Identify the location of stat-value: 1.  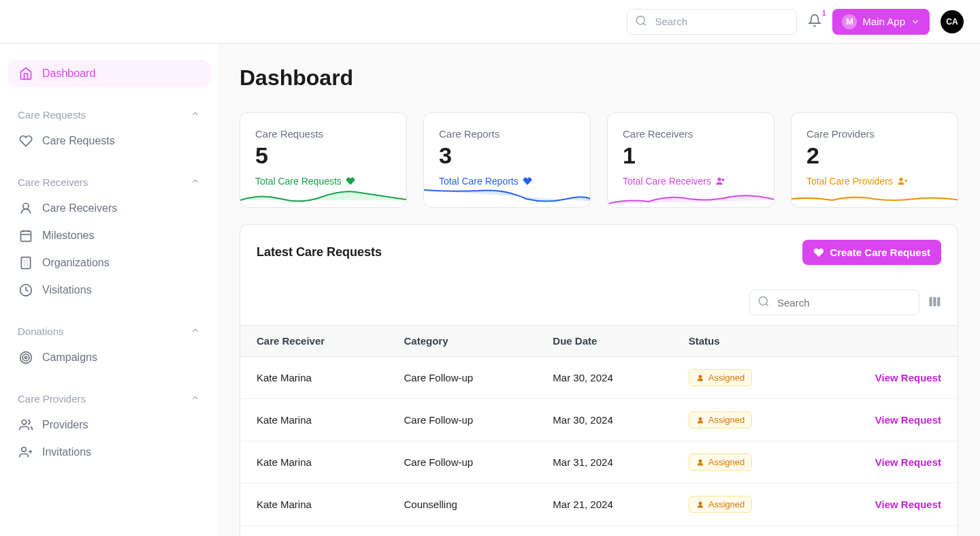
(691, 155).